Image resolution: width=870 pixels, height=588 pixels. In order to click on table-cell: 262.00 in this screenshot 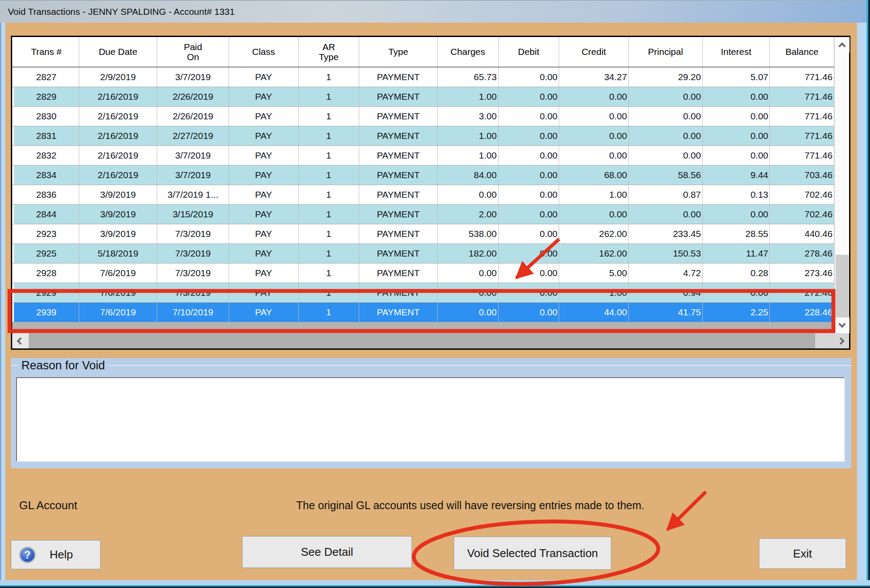, I will do `click(594, 234)`.